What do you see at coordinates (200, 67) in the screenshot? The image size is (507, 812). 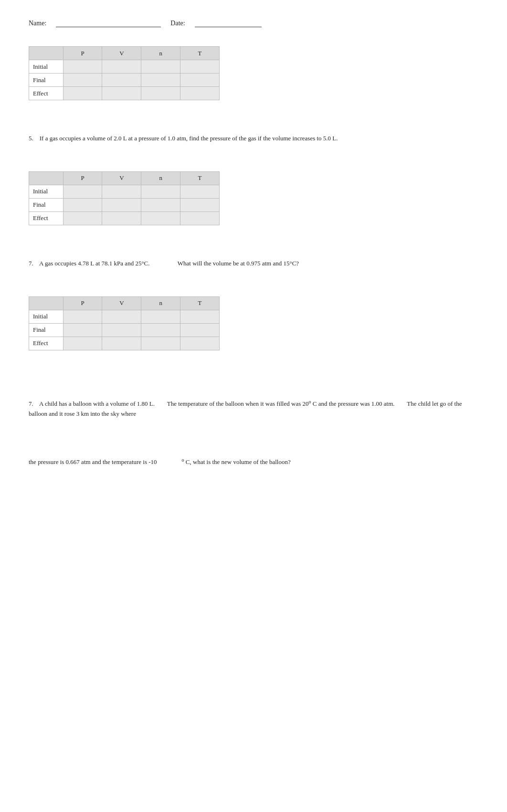 I see `table1-initial-t` at bounding box center [200, 67].